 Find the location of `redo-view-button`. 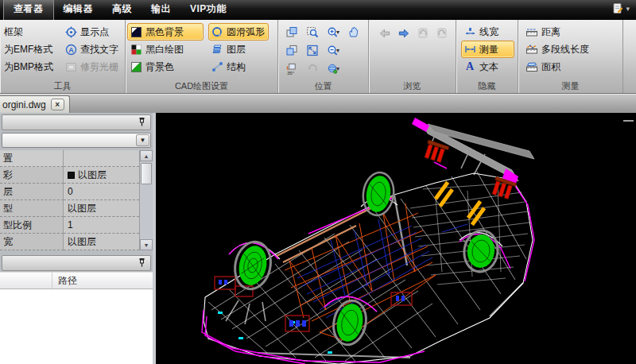

redo-view-button is located at coordinates (442, 33).